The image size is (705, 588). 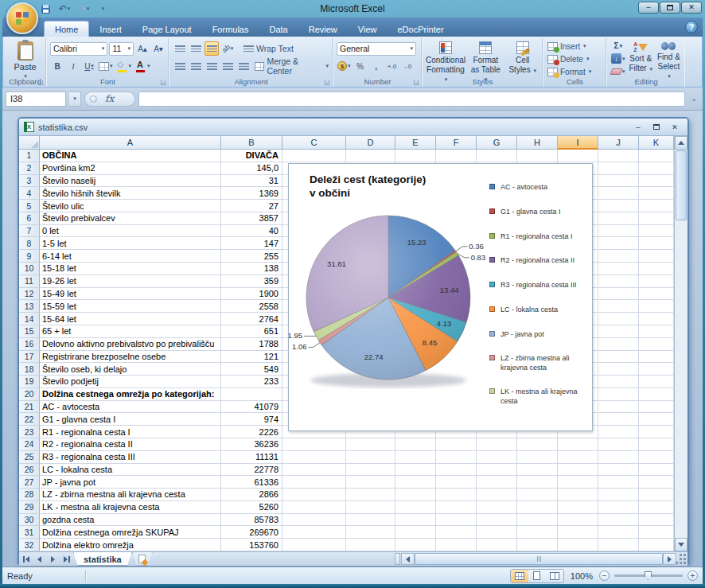 What do you see at coordinates (130, 232) in the screenshot?
I see `cell-A7: 0 let` at bounding box center [130, 232].